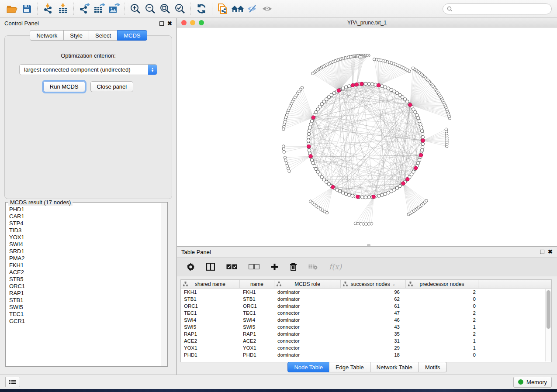  I want to click on refresh-view-icon, so click(201, 9).